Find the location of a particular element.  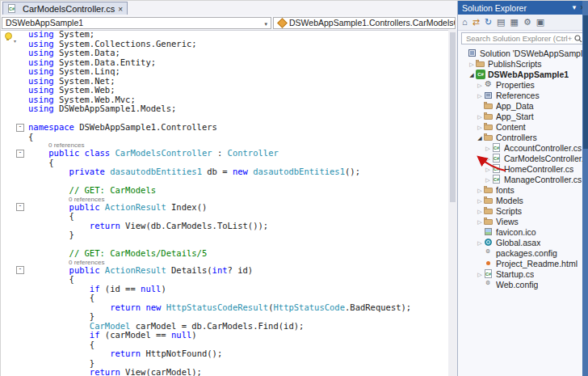

code-line: // GET: CarModels/Details/5 is located at coordinates (225, 254).